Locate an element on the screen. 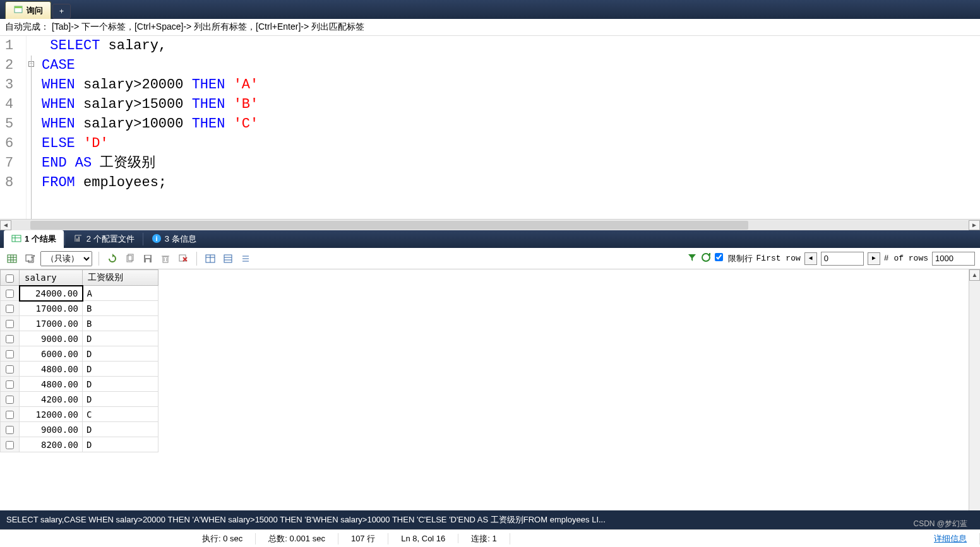  select-all-checkbox is located at coordinates (10, 278).